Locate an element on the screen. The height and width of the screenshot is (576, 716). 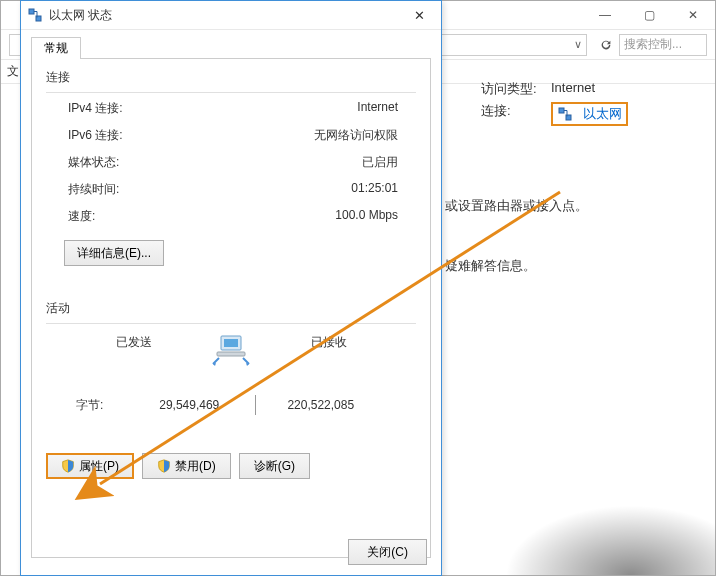
received-label: 已接收 is located at coordinates (328, 354).